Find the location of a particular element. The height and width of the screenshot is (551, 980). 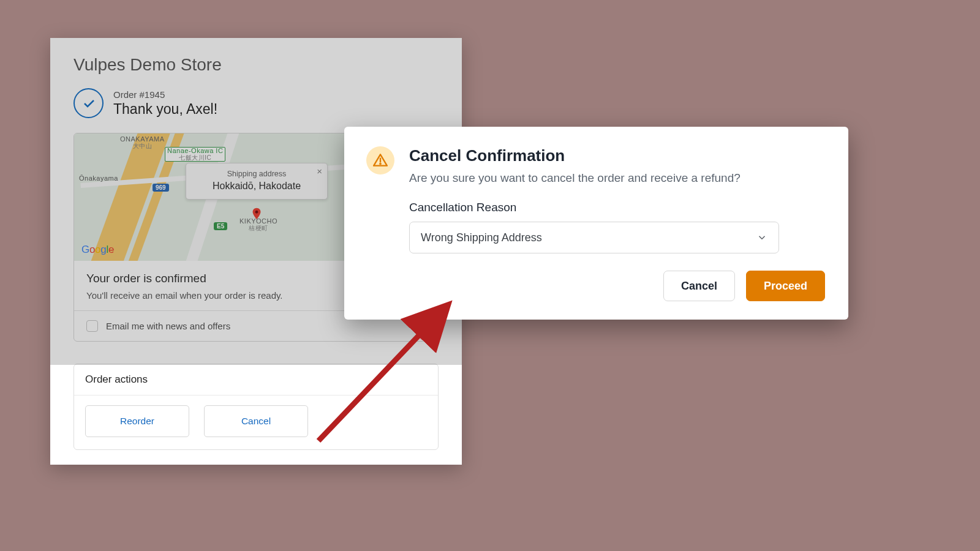

cancellation-reason-label: Cancellation Reason is located at coordinates (617, 208).